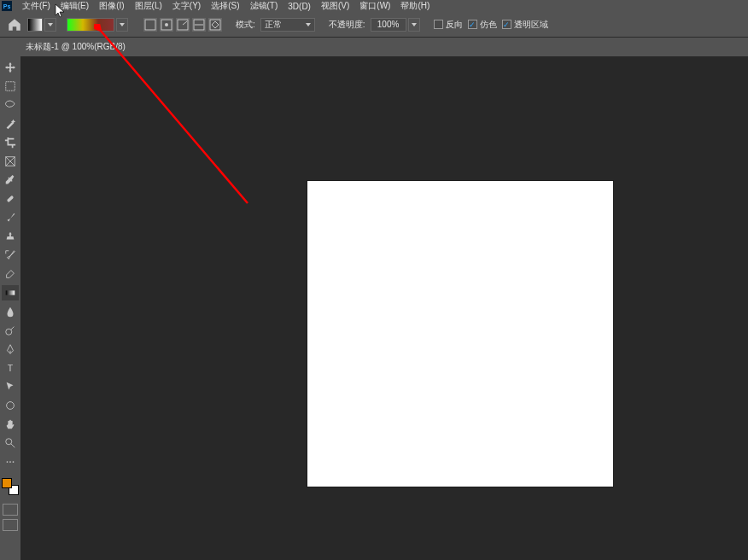  I want to click on transparency-label: 透明区域, so click(531, 25).